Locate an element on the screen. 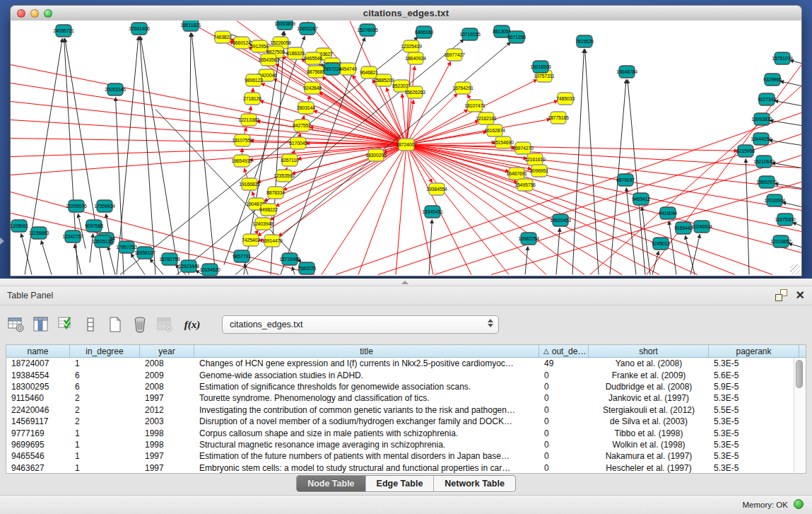 The height and width of the screenshot is (514, 812). table-row: 946362711997Embryonic stem cells: a mode… is located at coordinates (406, 468).